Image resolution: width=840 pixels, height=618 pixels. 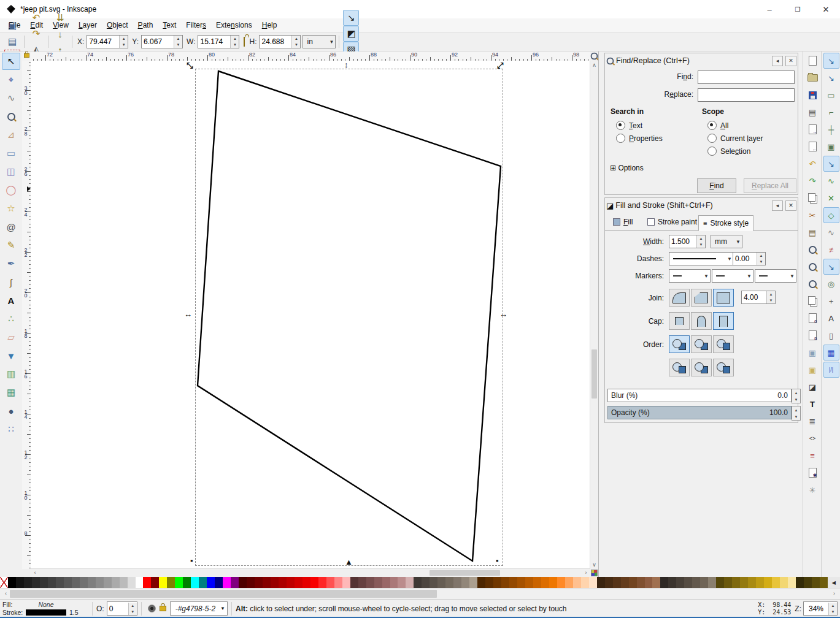 What do you see at coordinates (831, 370) in the screenshot?
I see `snap-guides: |/|` at bounding box center [831, 370].